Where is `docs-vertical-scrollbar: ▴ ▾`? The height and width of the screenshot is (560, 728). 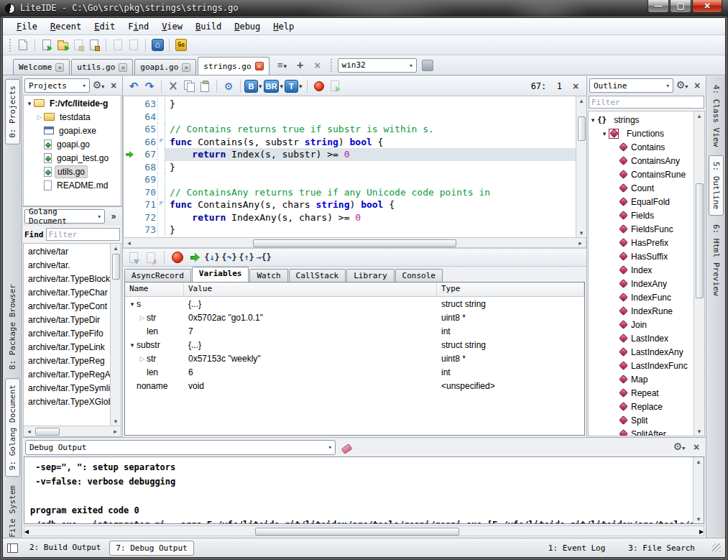 docs-vertical-scrollbar: ▴ ▾ is located at coordinates (115, 335).